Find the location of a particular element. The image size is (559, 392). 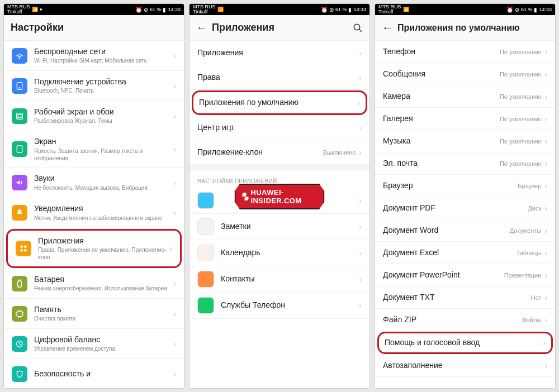

battery-icon: ▮ is located at coordinates (164, 10).